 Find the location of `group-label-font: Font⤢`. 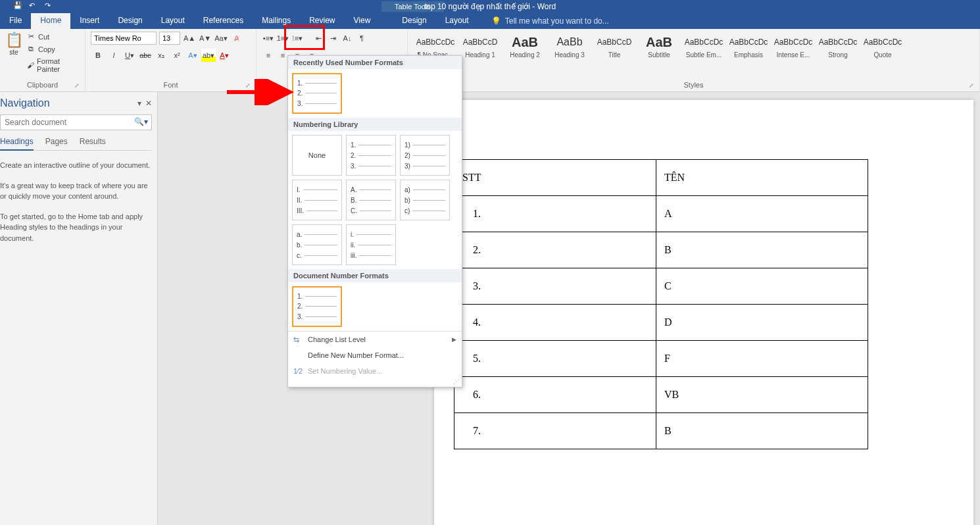

group-label-font: Font⤢ is located at coordinates (171, 86).